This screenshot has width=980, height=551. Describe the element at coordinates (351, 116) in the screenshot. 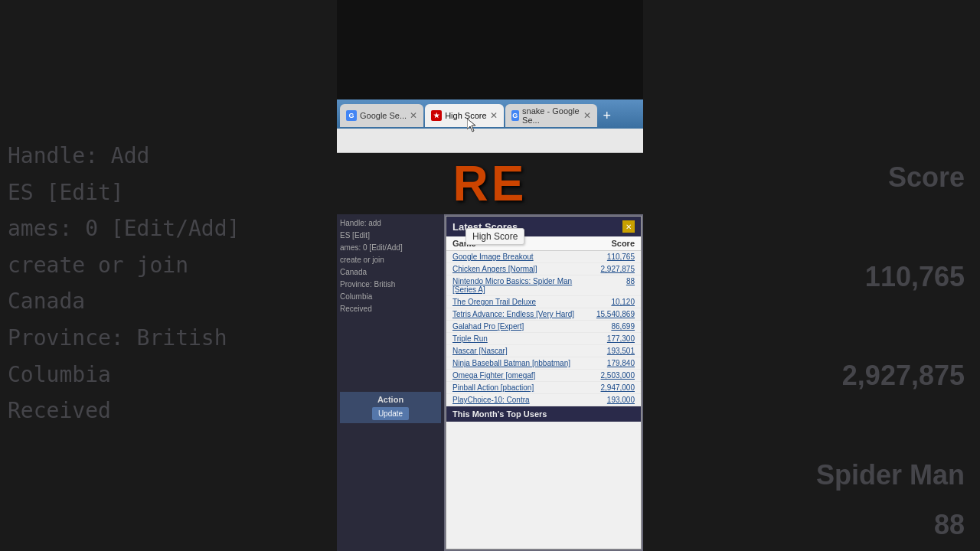

I see `tab-favicon-google: G` at that location.